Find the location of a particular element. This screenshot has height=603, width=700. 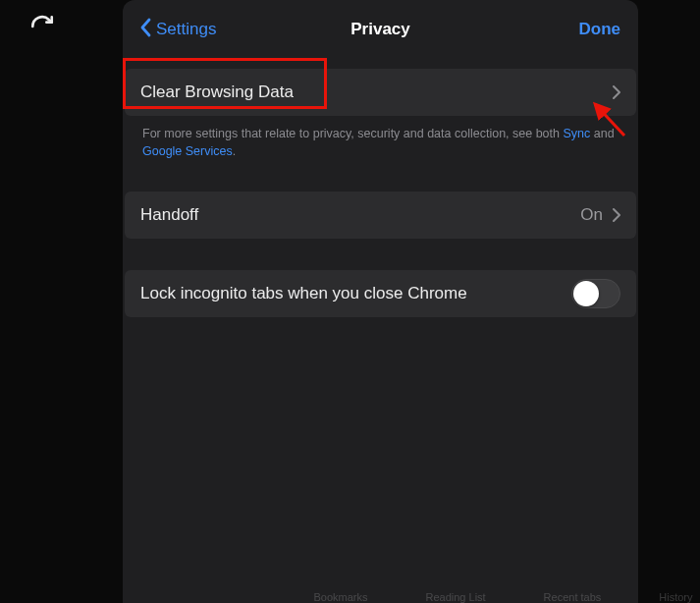

footer-text: For more settings that relate to privacy… is located at coordinates (352, 134).